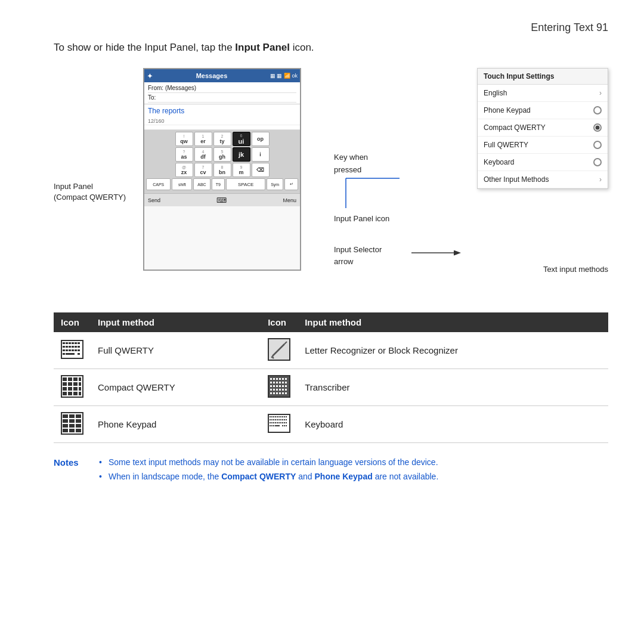 The height and width of the screenshot is (644, 644). Describe the element at coordinates (175, 322) in the screenshot. I see `col-method-1: Input method` at that location.